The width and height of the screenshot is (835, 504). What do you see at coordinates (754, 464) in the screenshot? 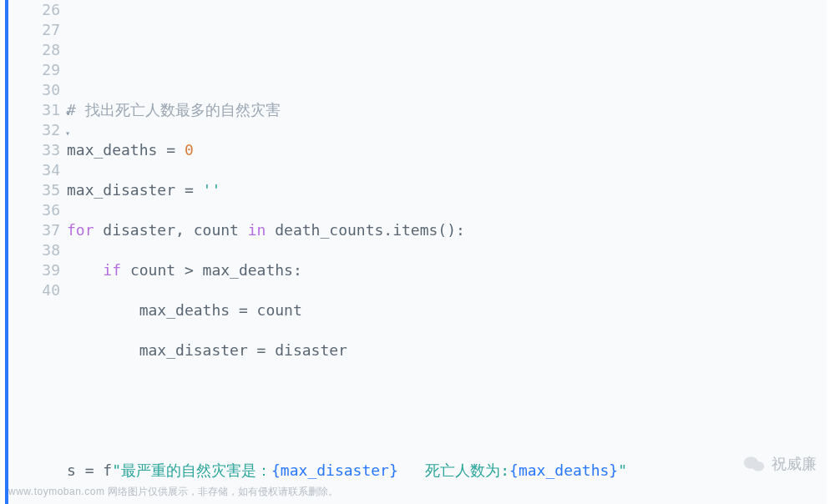
I see `wechat-icon` at bounding box center [754, 464].